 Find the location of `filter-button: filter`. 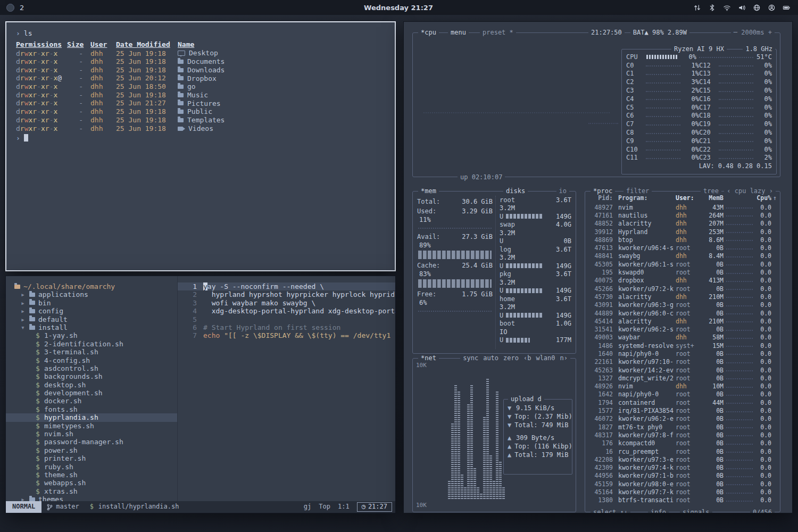

filter-button: filter is located at coordinates (637, 191).